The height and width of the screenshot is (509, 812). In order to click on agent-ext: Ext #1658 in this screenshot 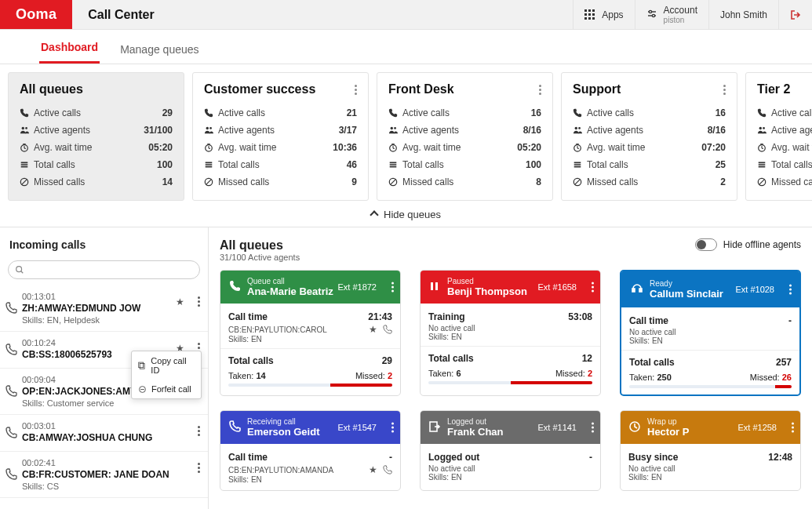, I will do `click(557, 287)`.